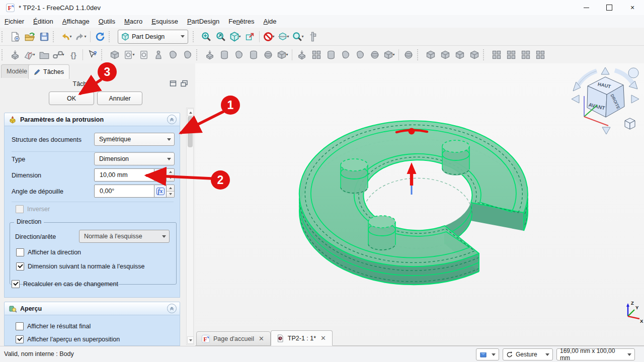 Image resolution: width=644 pixels, height=362 pixels. I want to click on additive-loft-button, so click(238, 55).